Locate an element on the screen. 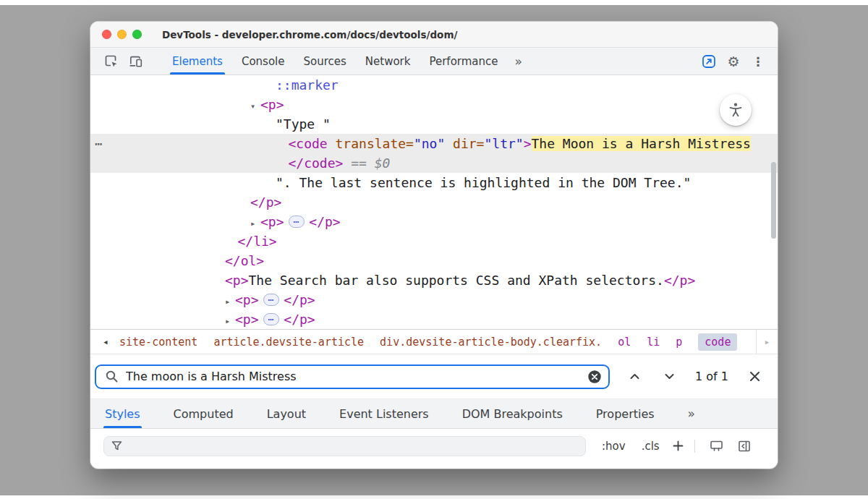 The image size is (868, 499). styles-tab-bar: StylesComputedLayoutEvent ListenersDOM B… is located at coordinates (434, 414).